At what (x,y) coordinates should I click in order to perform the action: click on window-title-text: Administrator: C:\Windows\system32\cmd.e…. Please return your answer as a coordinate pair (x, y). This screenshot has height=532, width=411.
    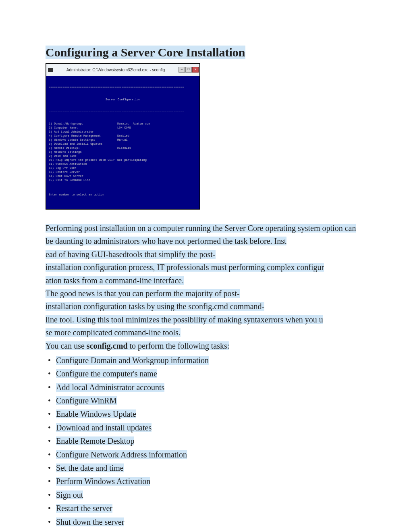
    Looking at the image, I should click on (117, 70).